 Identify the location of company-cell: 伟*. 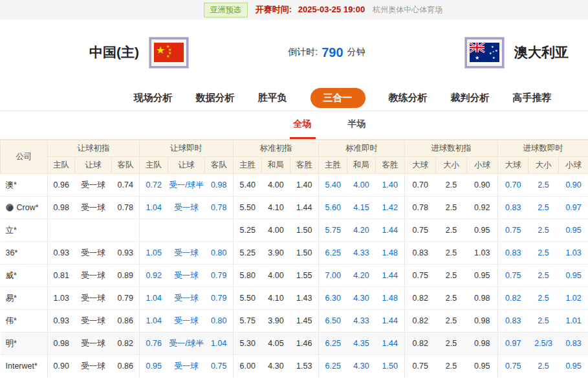
(25, 321).